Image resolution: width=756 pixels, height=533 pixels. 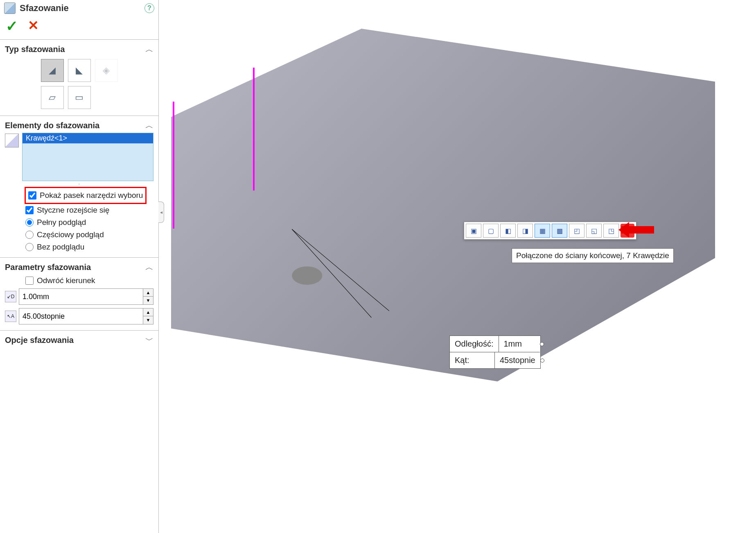 I want to click on ctx-left-face-button: ◧, so click(x=508, y=231).